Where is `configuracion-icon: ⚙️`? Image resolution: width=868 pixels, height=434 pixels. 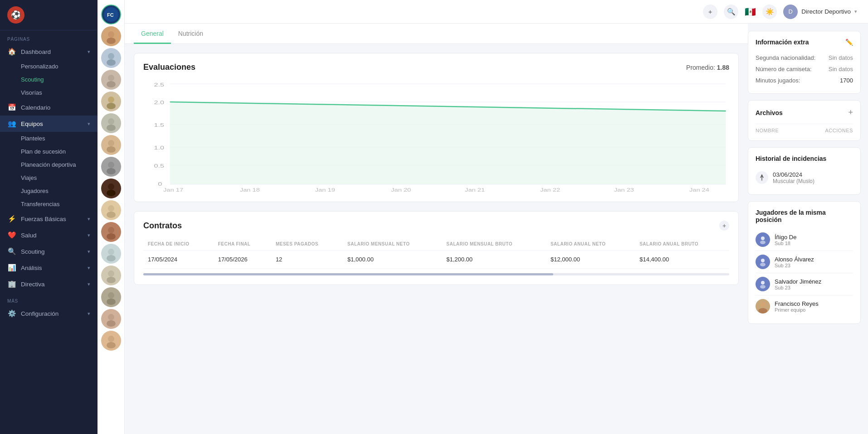 configuracion-icon: ⚙️ is located at coordinates (12, 313).